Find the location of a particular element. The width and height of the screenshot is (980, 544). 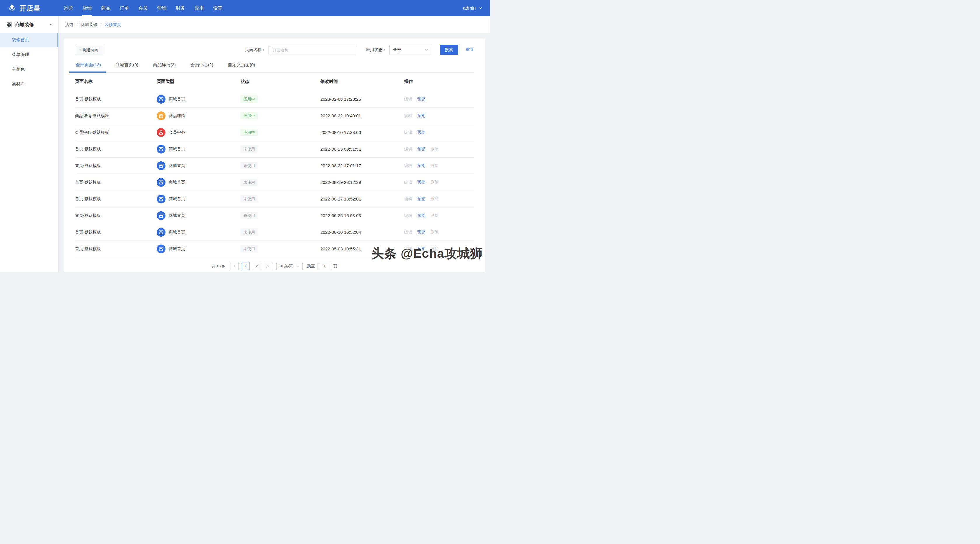

nav-item-apps: 应用 is located at coordinates (199, 8).